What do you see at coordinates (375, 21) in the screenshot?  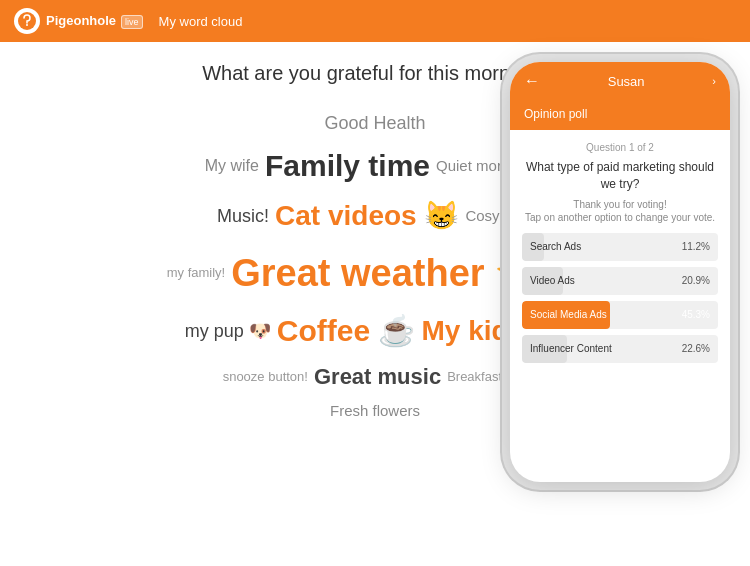 I see `app-header: Pigeonhole live My word cloud` at bounding box center [375, 21].